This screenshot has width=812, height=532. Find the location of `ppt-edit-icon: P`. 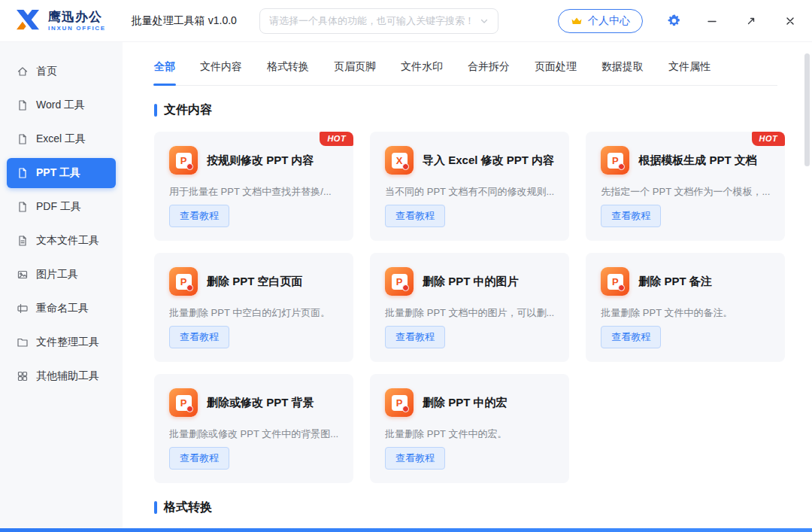

ppt-edit-icon: P is located at coordinates (183, 160).